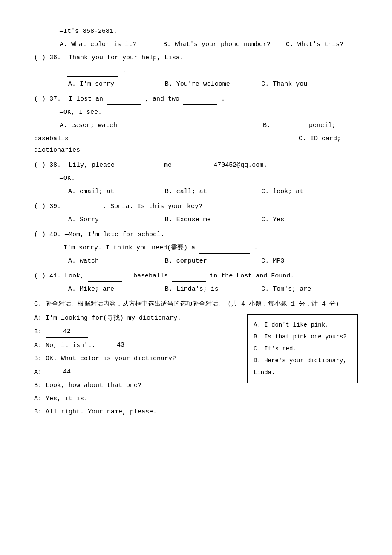  What do you see at coordinates (135, 171) in the screenshot?
I see `q38-blank1` at bounding box center [135, 171].